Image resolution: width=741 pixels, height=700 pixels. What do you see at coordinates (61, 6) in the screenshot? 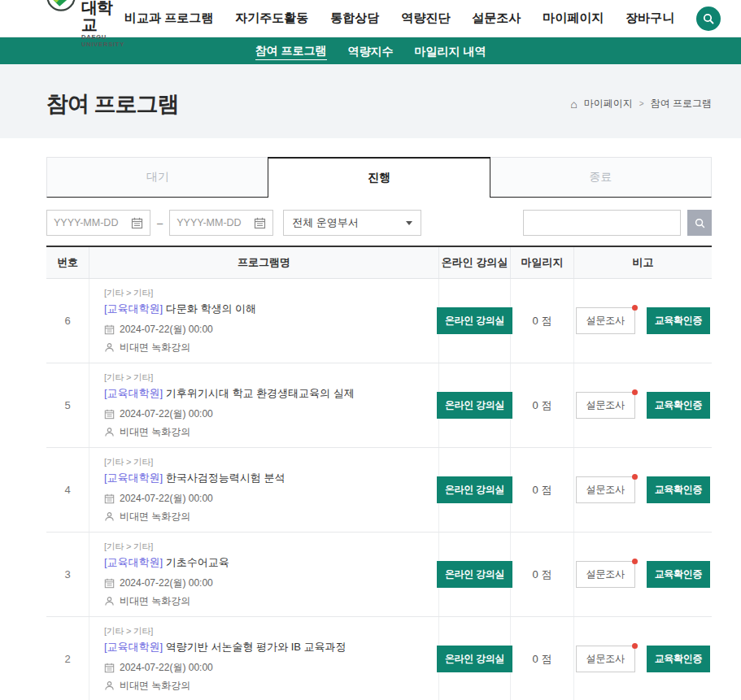
I see `university-emblem-icon` at bounding box center [61, 6].